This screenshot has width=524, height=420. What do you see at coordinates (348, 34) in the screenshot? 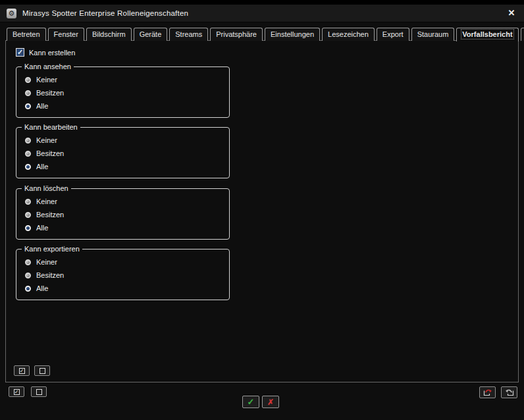
I see `tab-lesezeichen: Lesezeichen` at bounding box center [348, 34].